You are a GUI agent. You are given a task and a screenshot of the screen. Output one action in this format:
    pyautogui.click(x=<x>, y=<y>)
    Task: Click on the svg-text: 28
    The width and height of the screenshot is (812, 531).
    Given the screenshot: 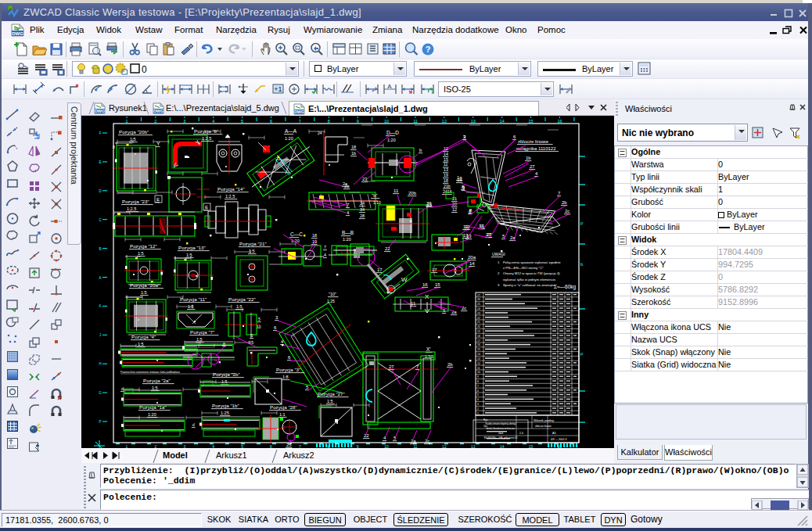 What is the action you would take?
    pyautogui.click(x=362, y=216)
    